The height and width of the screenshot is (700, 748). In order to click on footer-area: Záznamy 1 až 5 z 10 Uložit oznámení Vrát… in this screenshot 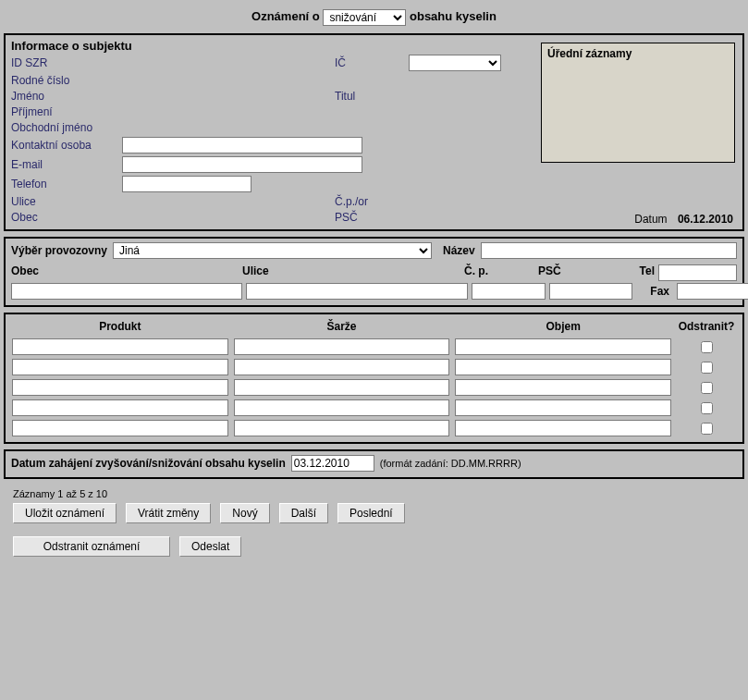, I will do `click(374, 527)`.